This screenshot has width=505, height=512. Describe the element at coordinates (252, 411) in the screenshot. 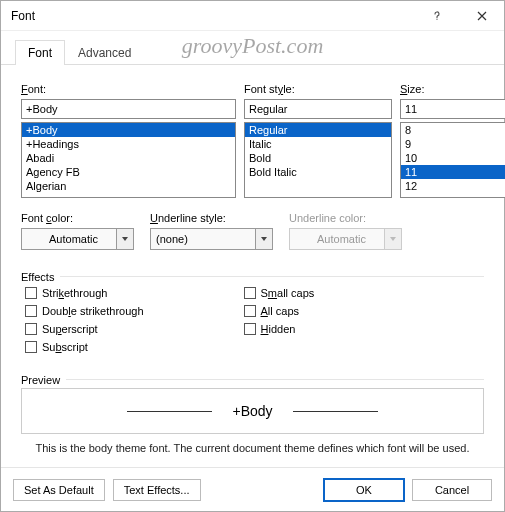

I see `preview-text: +Body` at that location.